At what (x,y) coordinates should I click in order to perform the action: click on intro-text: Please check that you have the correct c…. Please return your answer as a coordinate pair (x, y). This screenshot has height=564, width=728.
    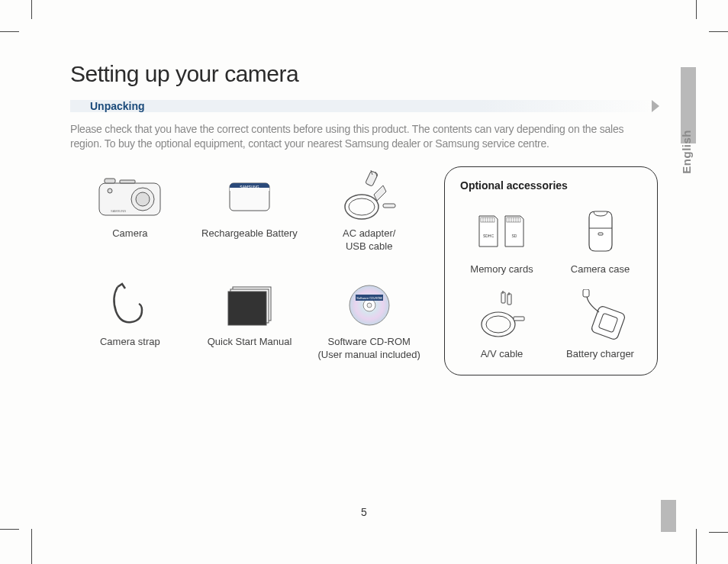
    Looking at the image, I should click on (364, 137).